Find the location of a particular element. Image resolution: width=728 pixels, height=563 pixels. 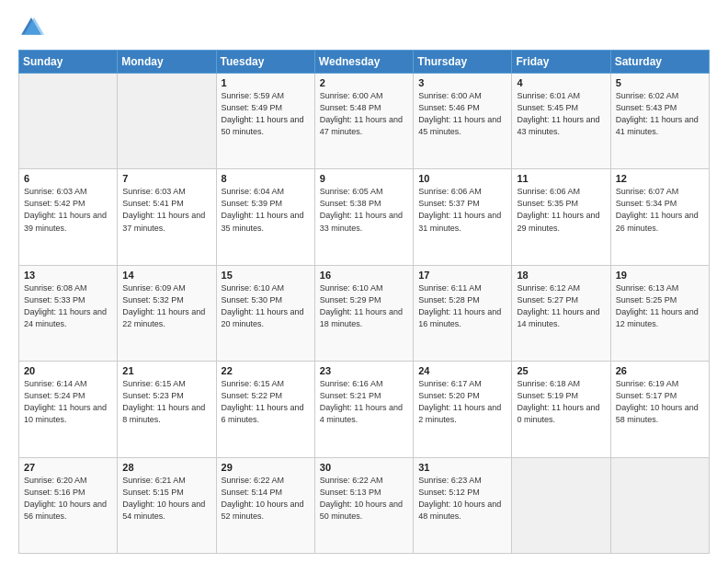

day-info: Sunrise: 6:10 AM Sunset: 5:30 PM Dayligh… is located at coordinates (266, 306).